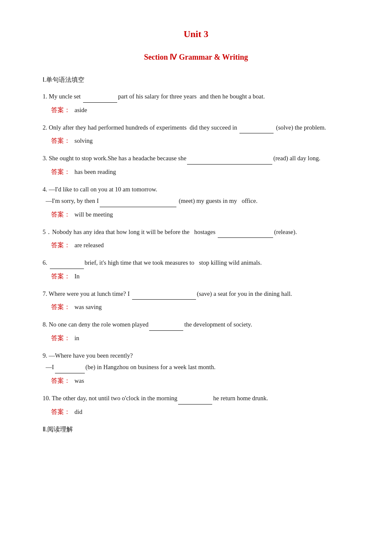  Describe the element at coordinates (200, 239) in the screenshot. I see `question-block-5: 5．Nobody has any idea that how long it w…` at that location.